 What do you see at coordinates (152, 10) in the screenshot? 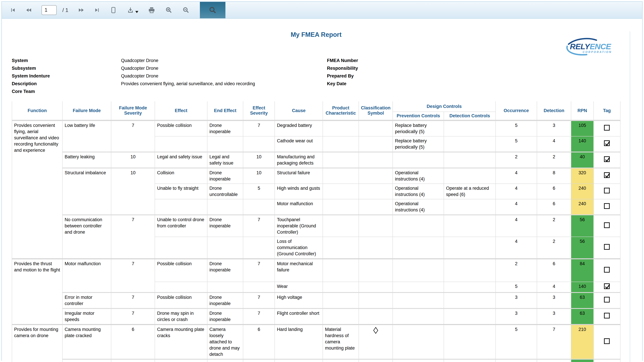
I see `print-icon` at bounding box center [152, 10].